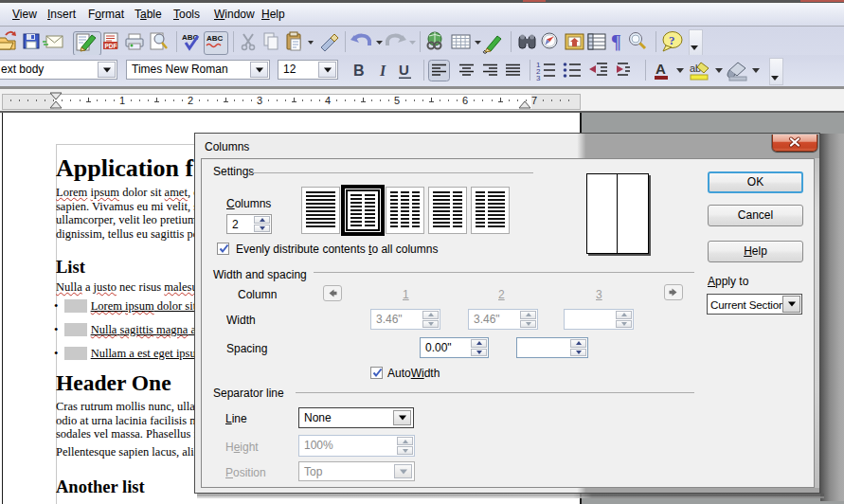 The width and height of the screenshot is (844, 504). What do you see at coordinates (215, 38) in the screenshot?
I see `svg-text: ABC` at bounding box center [215, 38].